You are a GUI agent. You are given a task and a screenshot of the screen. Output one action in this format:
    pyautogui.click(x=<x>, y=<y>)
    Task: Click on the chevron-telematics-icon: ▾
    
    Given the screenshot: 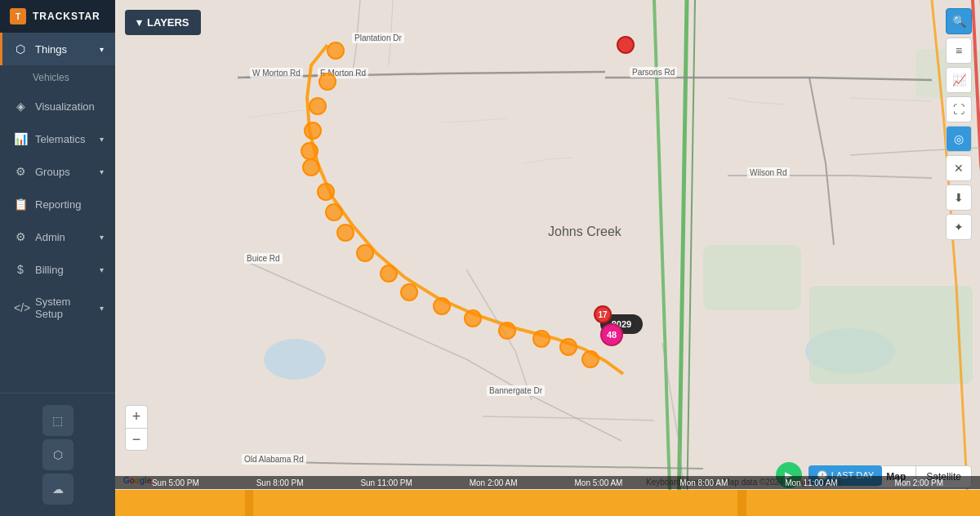 What is the action you would take?
    pyautogui.click(x=101, y=139)
    